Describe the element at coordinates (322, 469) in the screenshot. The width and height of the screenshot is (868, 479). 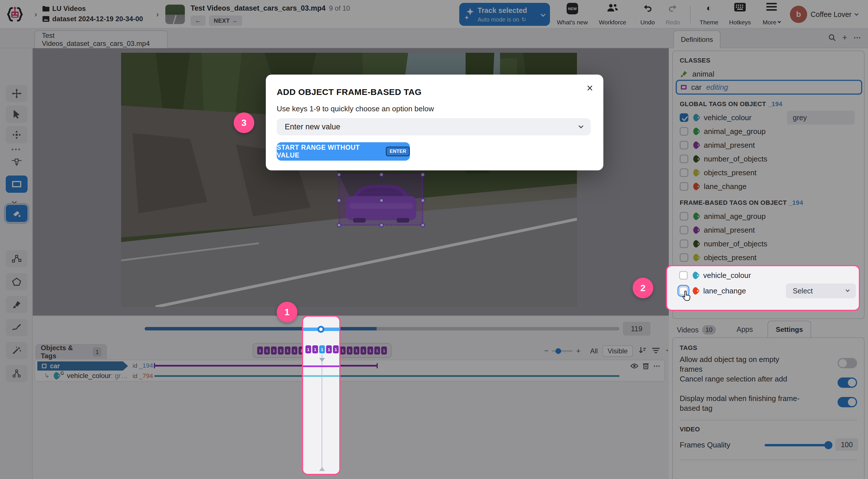
I see `frame-cursor-bottom-pointer` at that location.